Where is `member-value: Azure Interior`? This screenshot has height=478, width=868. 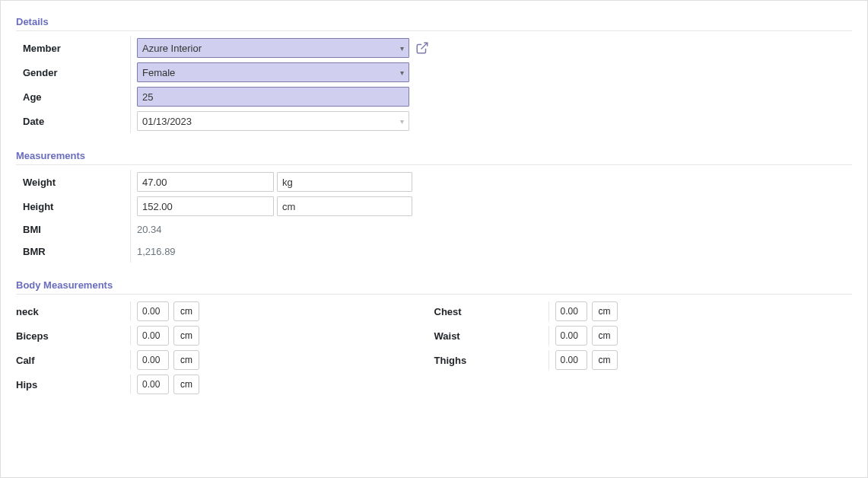
member-value: Azure Interior is located at coordinates (172, 49).